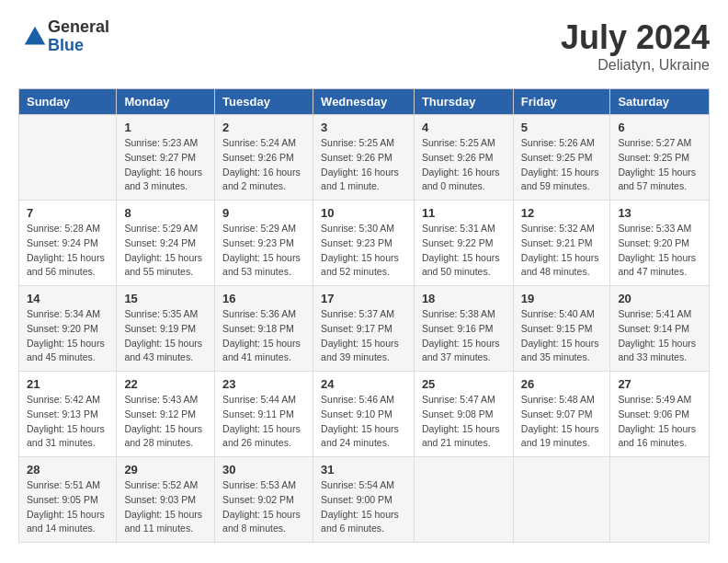  What do you see at coordinates (164, 164) in the screenshot?
I see `day-info: Sunrise: 5:23 AMSunset: 9:27 PMDaylight:…` at bounding box center [164, 164].